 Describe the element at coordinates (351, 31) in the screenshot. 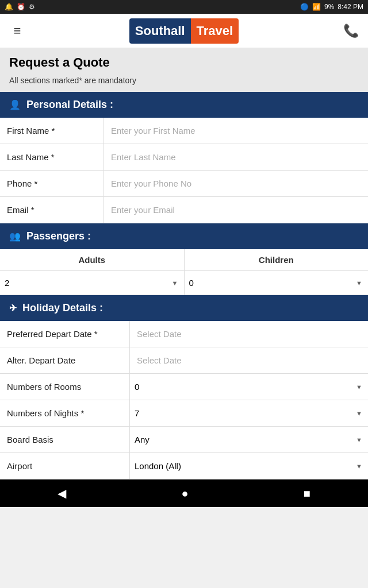

I see `phone-button: 📞` at that location.